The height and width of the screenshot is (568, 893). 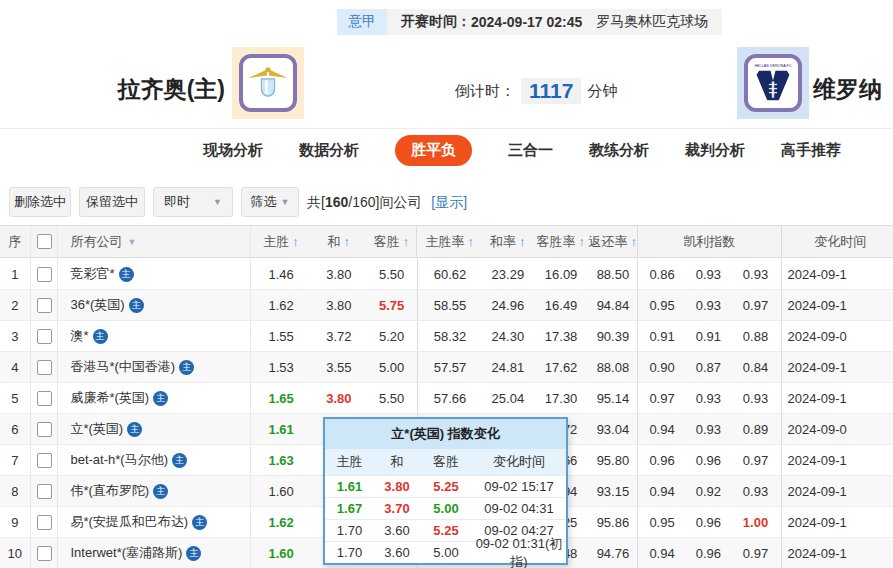 What do you see at coordinates (16, 242) in the screenshot?
I see `col-no: 序` at bounding box center [16, 242].